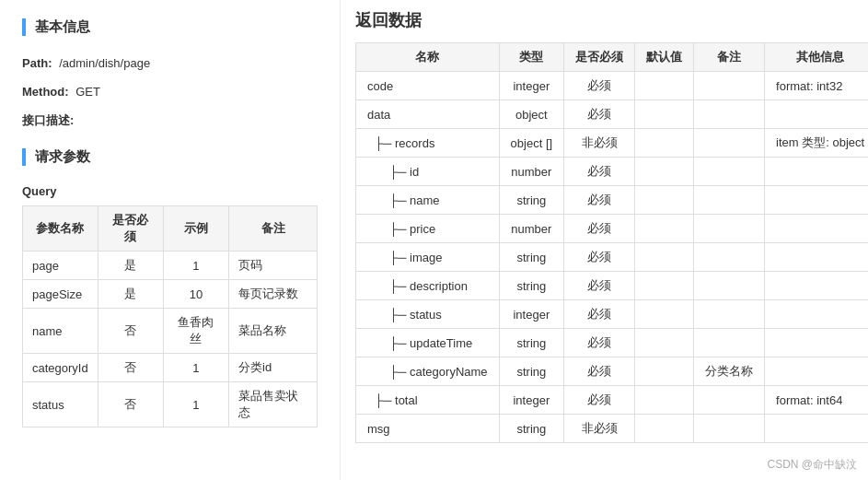 The image size is (868, 480). I want to click on table-cell-other: format: int32, so click(816, 87).